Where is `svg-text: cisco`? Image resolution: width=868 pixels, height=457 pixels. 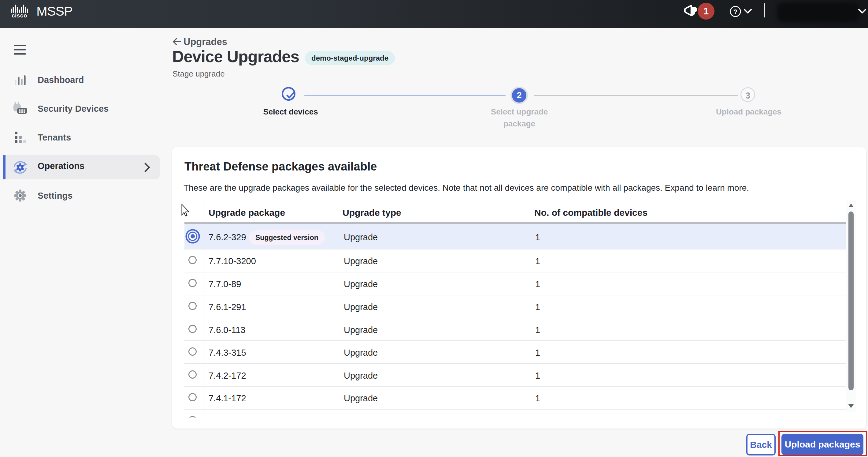 svg-text: cisco is located at coordinates (20, 15).